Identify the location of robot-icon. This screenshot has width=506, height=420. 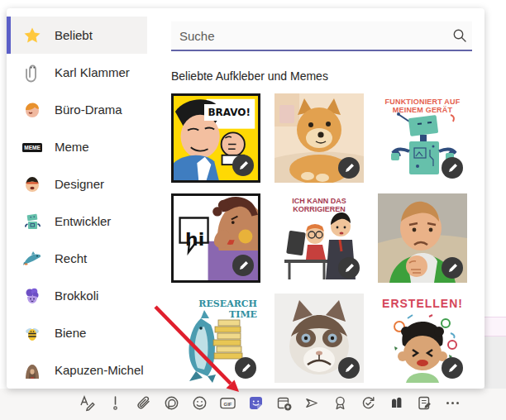
(32, 222).